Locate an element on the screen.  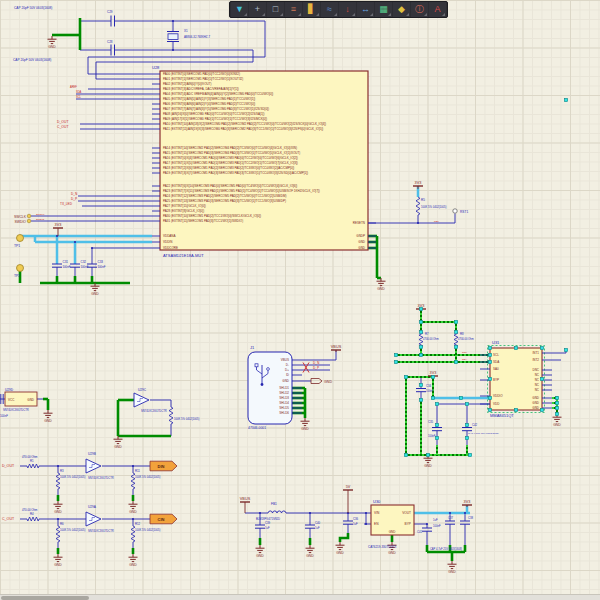
row-rout-ref-0: R11 is located at coordinates (138, 471).